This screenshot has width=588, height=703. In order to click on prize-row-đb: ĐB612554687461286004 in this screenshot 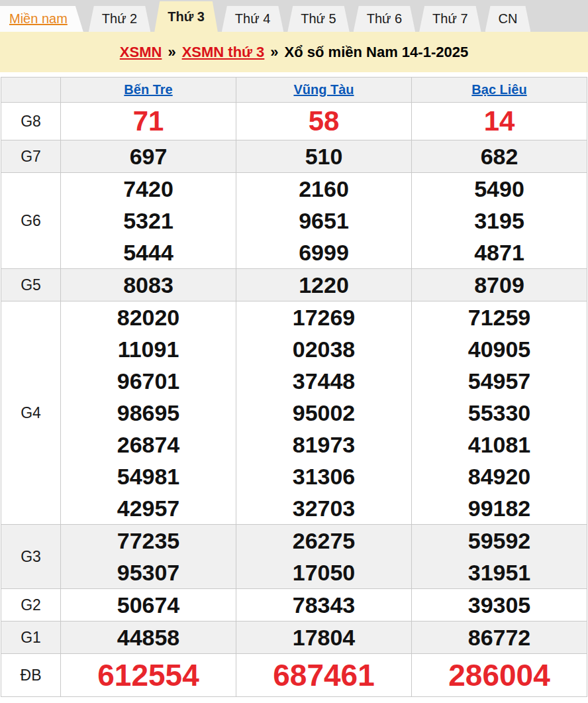, I will do `click(294, 676)`.